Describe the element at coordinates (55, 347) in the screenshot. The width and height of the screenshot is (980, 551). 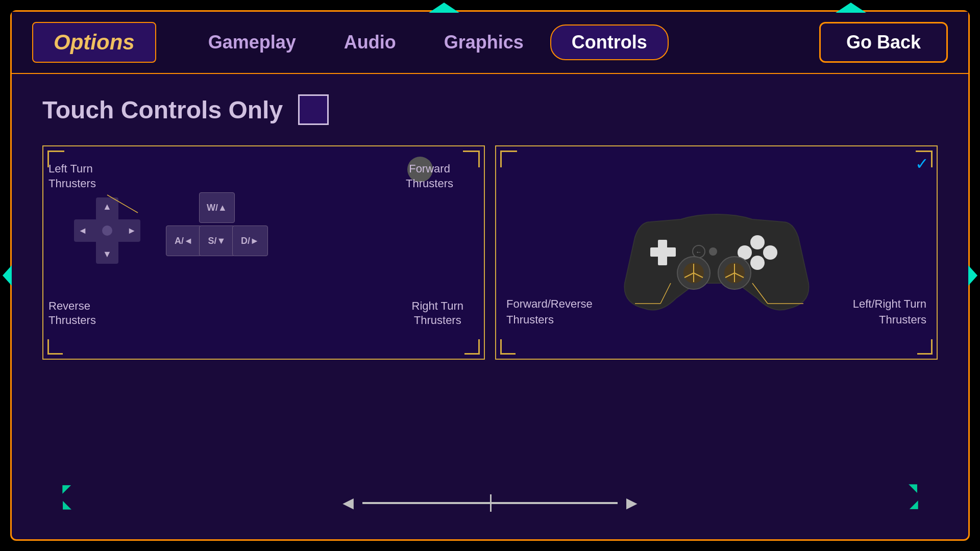
I see `corner-bl` at that location.